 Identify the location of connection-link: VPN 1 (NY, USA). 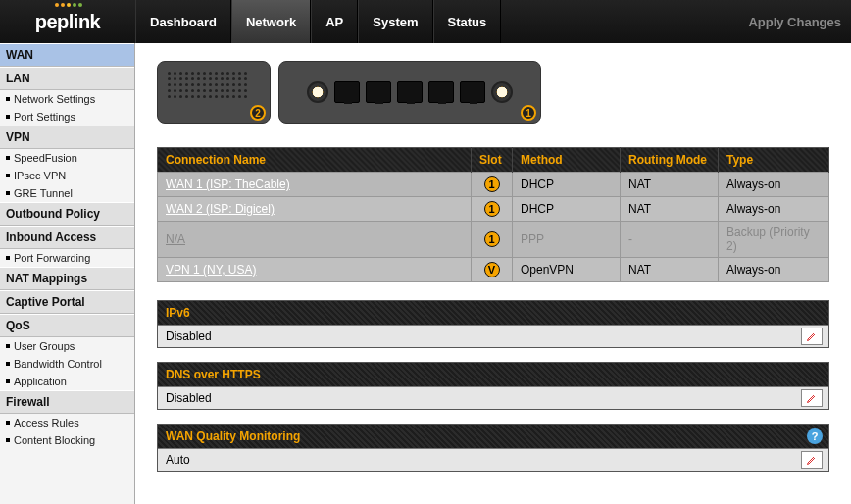
(211, 270).